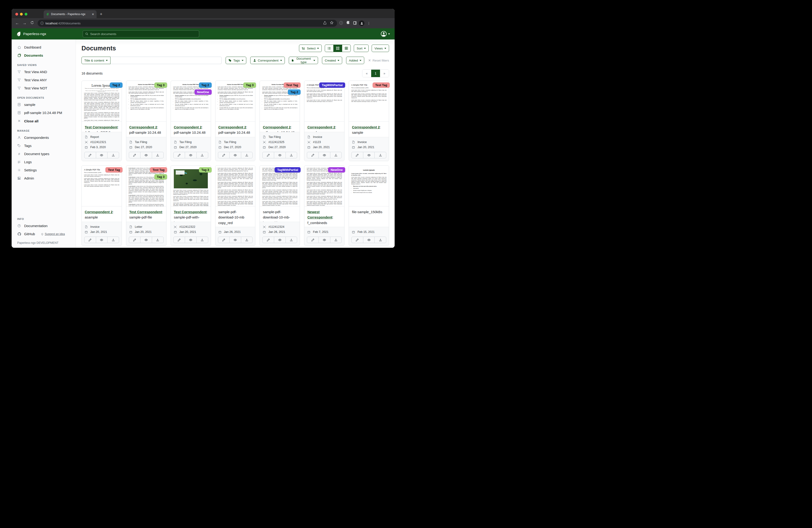  What do you see at coordinates (44, 121) in the screenshot?
I see `sidebar-item-close-all: ✕ Close all` at bounding box center [44, 121].